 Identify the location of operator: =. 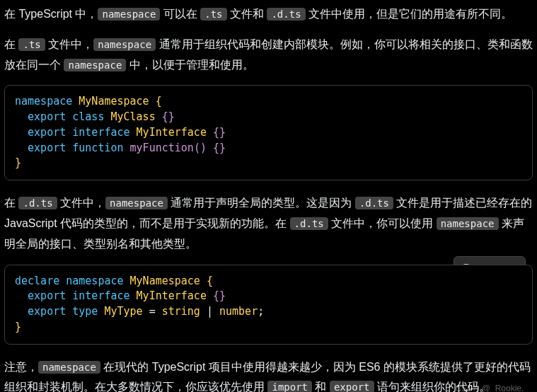
(153, 311).